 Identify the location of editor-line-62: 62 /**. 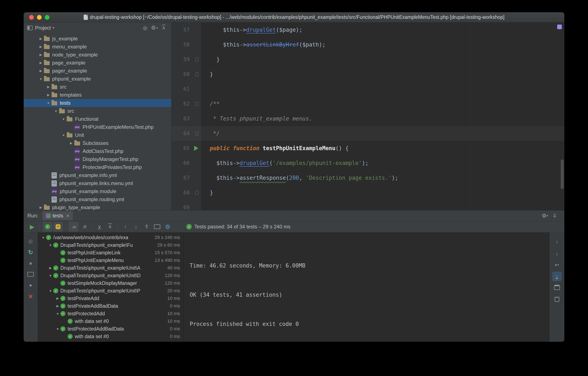
(368, 104).